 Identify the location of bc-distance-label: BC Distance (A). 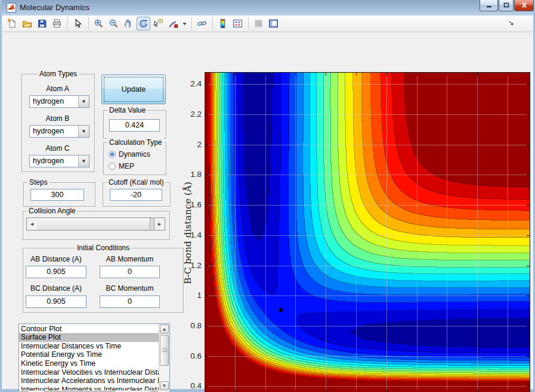
(56, 288).